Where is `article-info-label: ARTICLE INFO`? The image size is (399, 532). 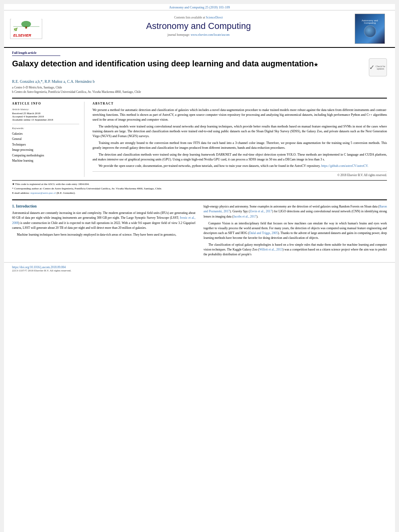 article-info-label: ARTICLE INFO is located at coordinates (46, 104).